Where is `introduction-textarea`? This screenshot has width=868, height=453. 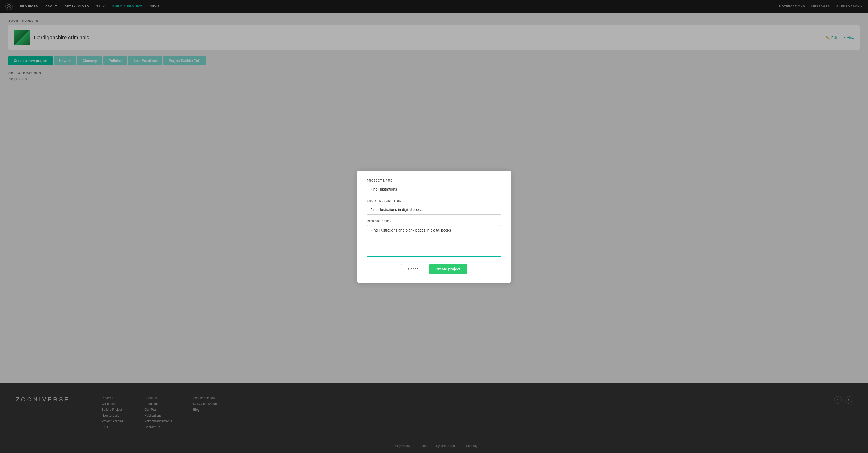 introduction-textarea is located at coordinates (434, 241).